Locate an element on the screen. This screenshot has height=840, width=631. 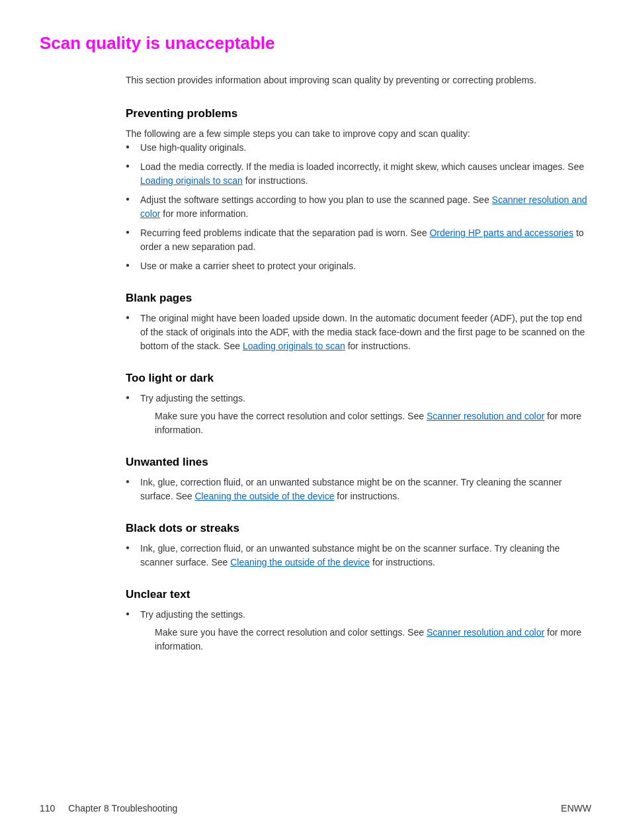
section-body-unclear-text: Try adjusting the settings. Make sure yo… is located at coordinates (358, 631).